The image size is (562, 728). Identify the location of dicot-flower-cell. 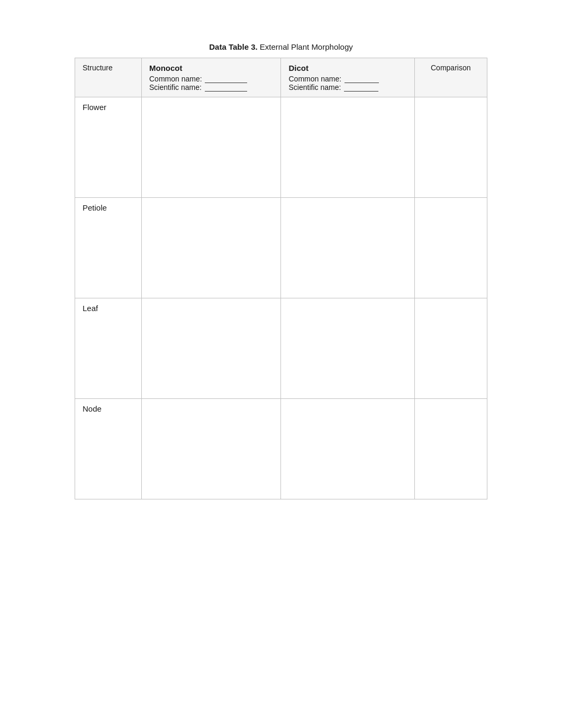
(348, 148).